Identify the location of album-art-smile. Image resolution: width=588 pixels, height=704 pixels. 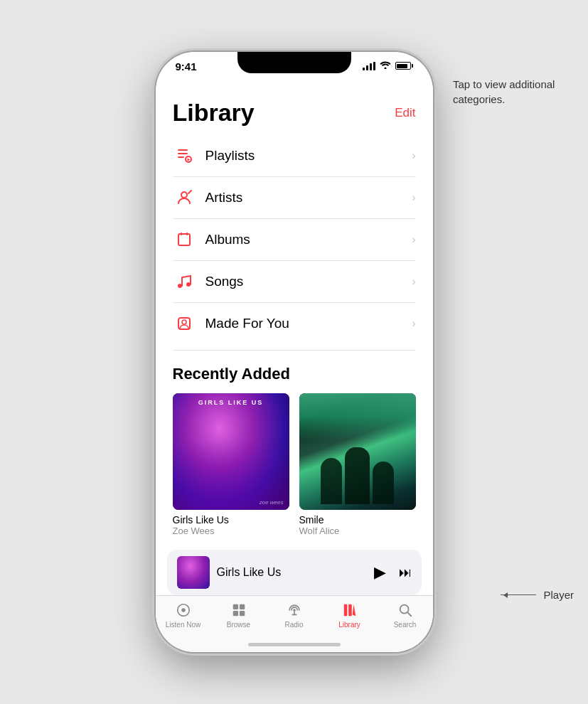
(358, 452).